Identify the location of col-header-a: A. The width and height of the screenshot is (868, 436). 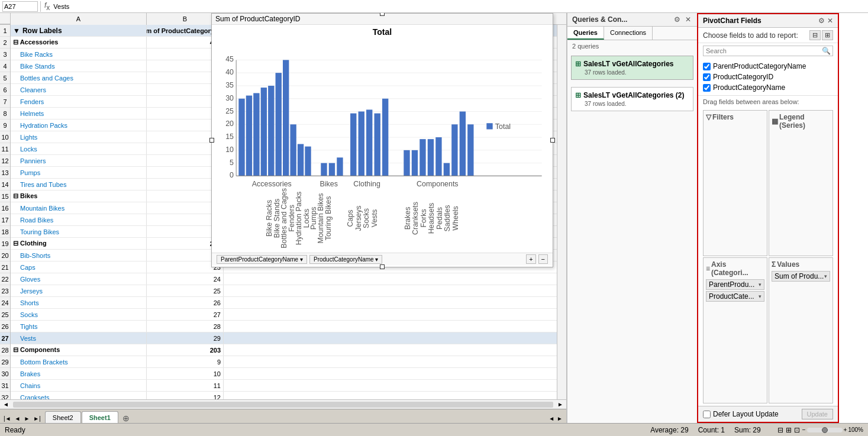
(79, 19).